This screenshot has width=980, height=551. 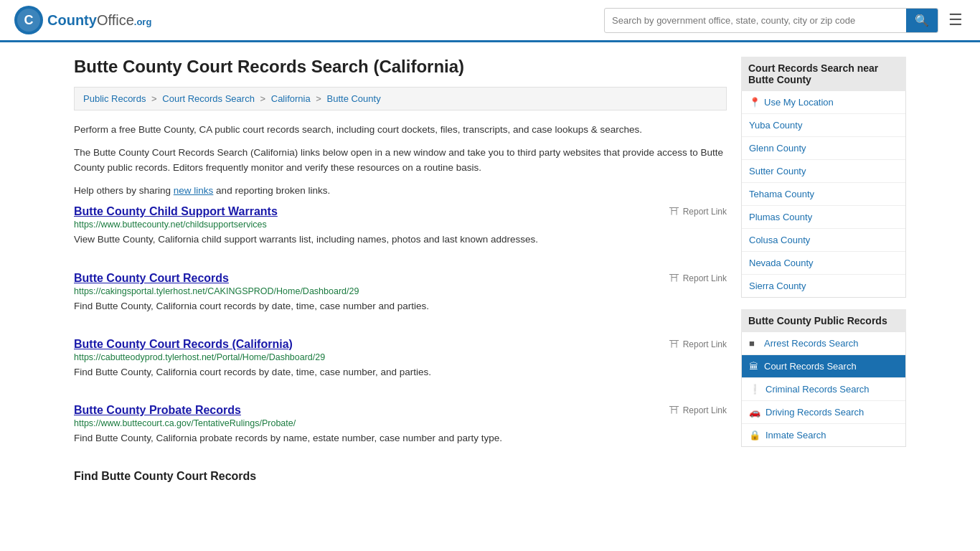 What do you see at coordinates (400, 423) in the screenshot?
I see `result-url-3: https://www.buttecourt.ca.gov/TentativeR…` at bounding box center [400, 423].